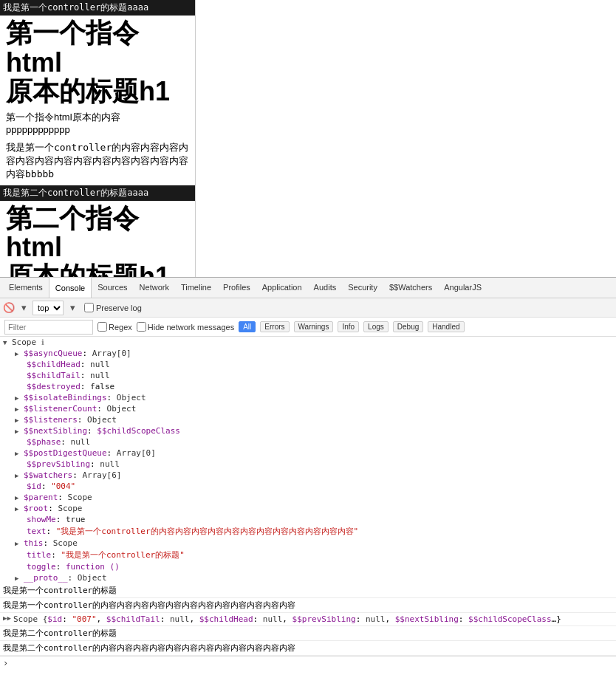 This screenshot has height=689, width=616. Describe the element at coordinates (308, 409) in the screenshot. I see `listenercount-row: $$listenerCount: Object` at that location.